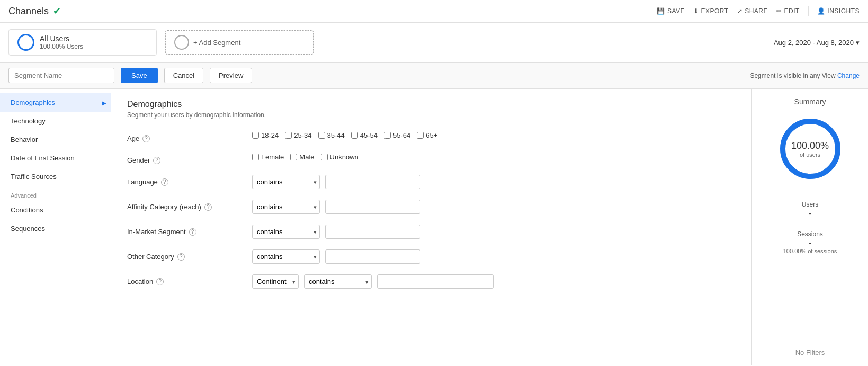 The width and height of the screenshot is (868, 366). I want to click on sessions-stat: Sessions - 100.00% of sessions, so click(810, 239).